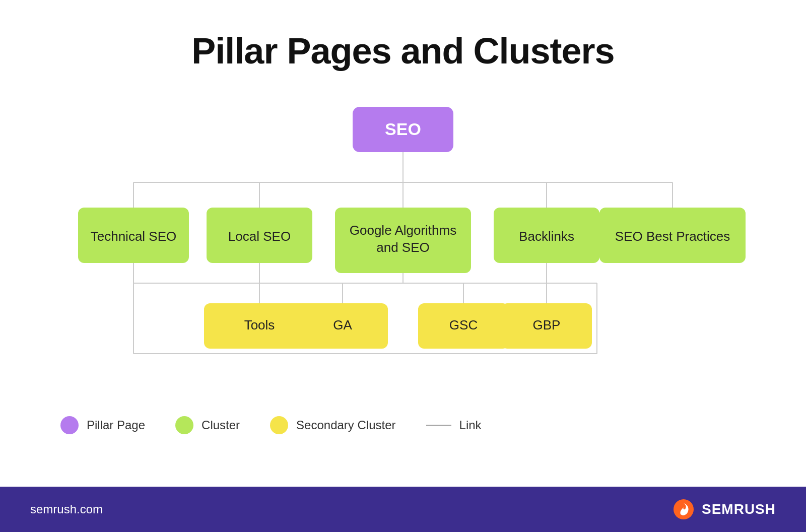 This screenshot has height=532, width=806. Describe the element at coordinates (208, 425) in the screenshot. I see `legend-cluster: Cluster` at that location.